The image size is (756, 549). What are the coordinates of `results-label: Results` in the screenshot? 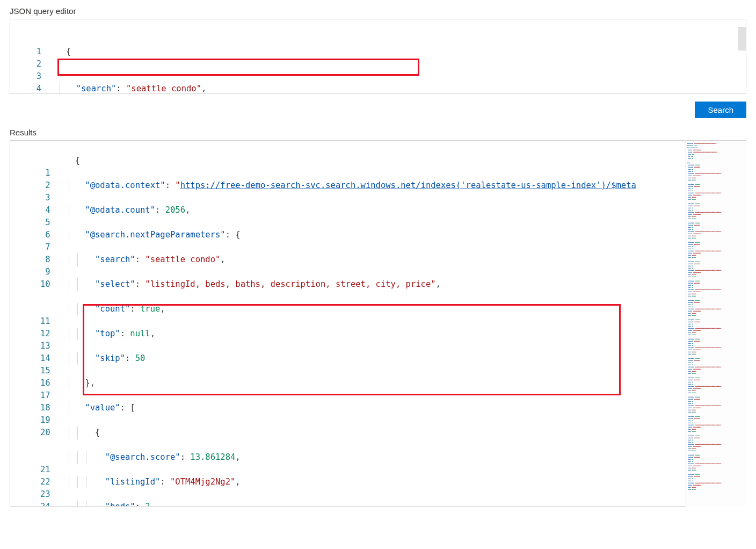 It's located at (378, 132).